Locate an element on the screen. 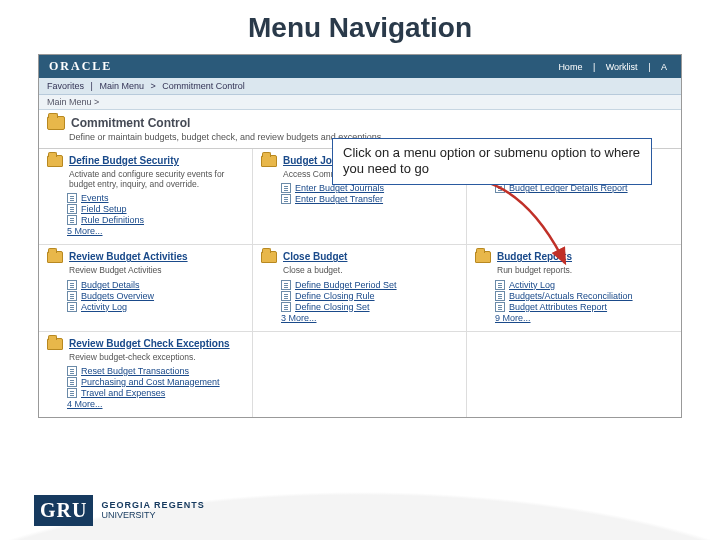 The image size is (720, 540). menu-link: Reset Budget Transactions is located at coordinates (135, 371).